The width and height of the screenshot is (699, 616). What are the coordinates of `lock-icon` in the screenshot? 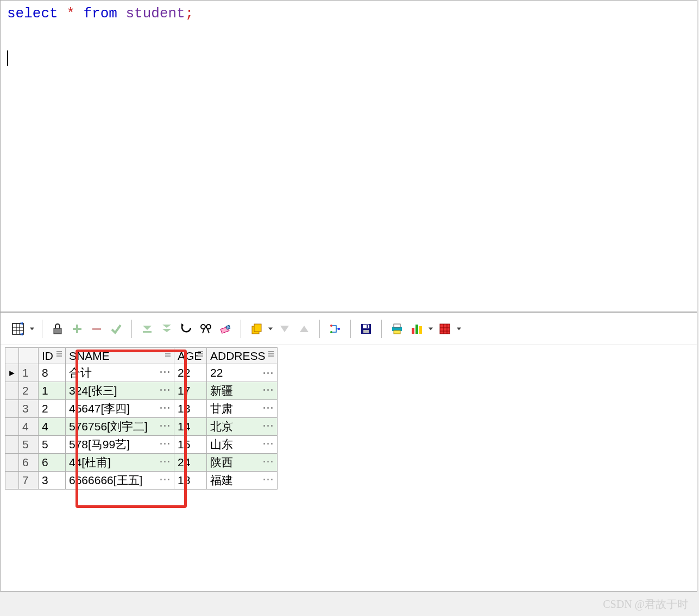 It's located at (58, 329).